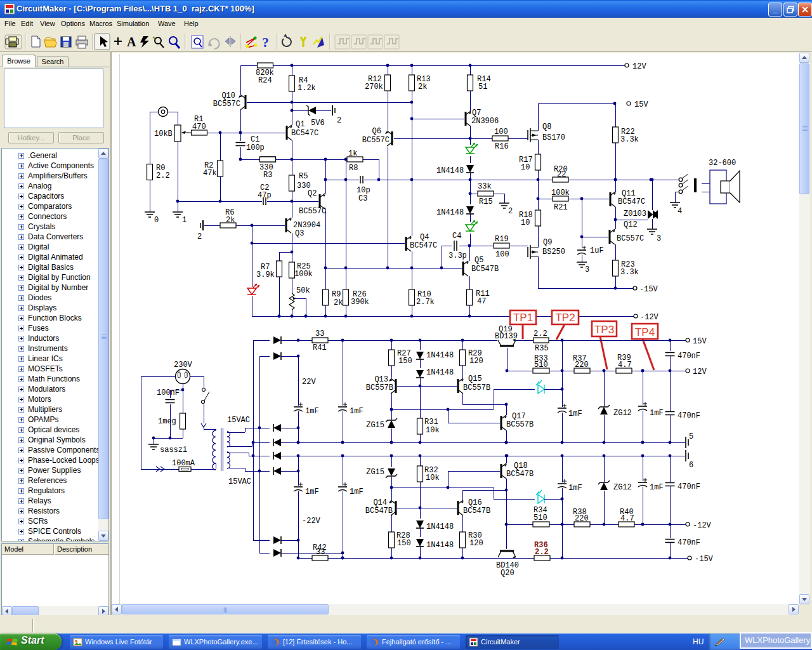  What do you see at coordinates (300, 124) in the screenshot?
I see `svg-text: Q1` at bounding box center [300, 124].